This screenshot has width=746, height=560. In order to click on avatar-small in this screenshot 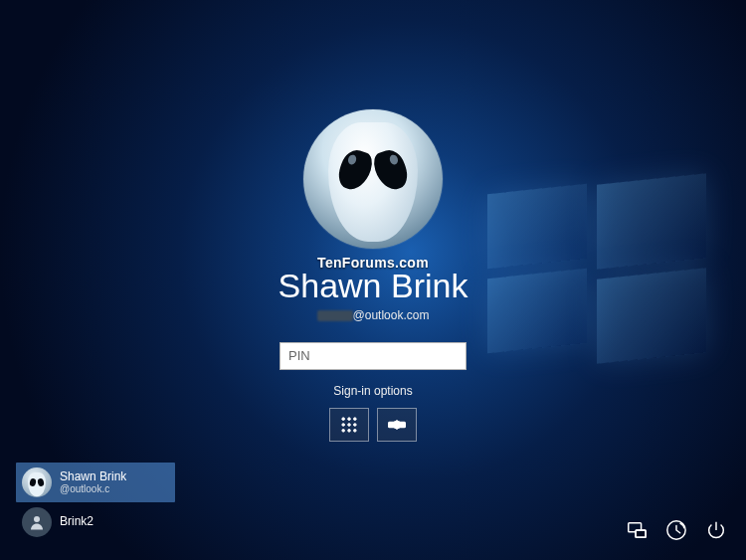, I will do `click(37, 482)`.